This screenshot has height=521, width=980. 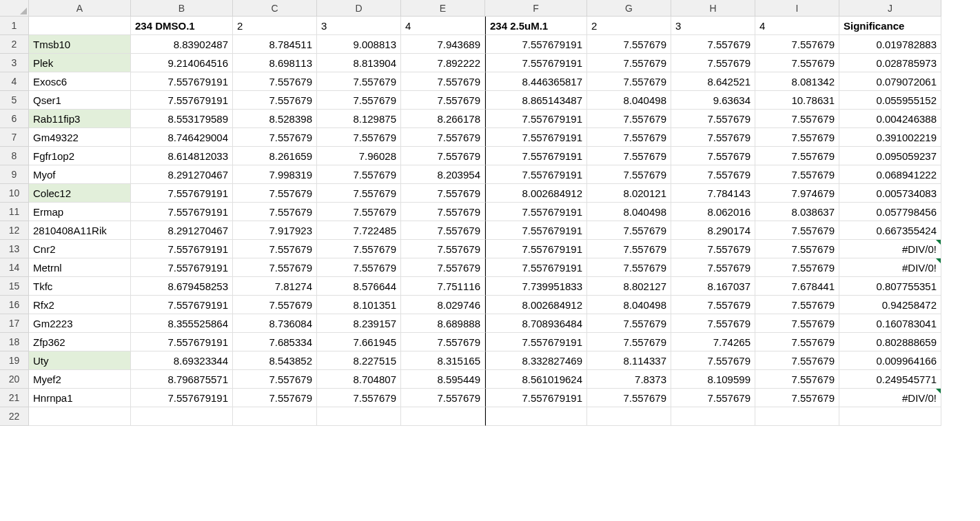 What do you see at coordinates (713, 287) in the screenshot?
I see `cell-H15: 8.167037` at bounding box center [713, 287].